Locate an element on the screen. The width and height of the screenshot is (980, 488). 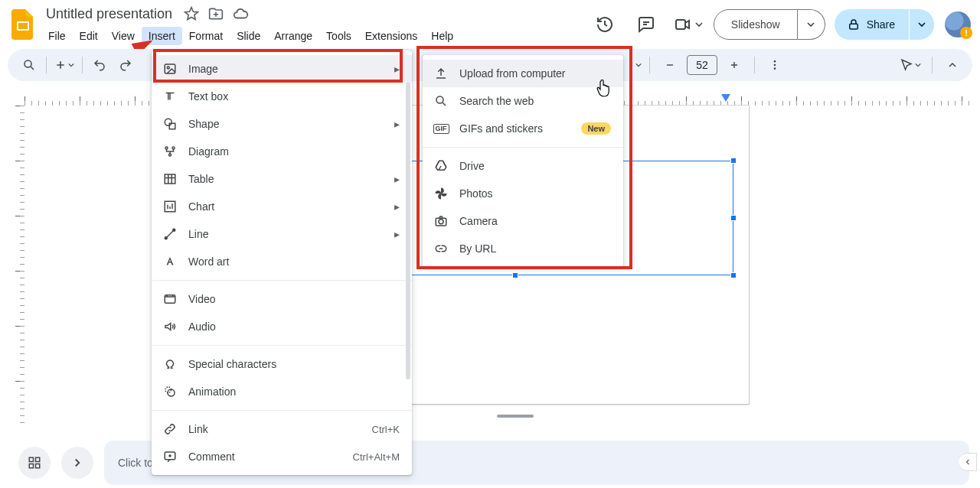
gifs-and-stickers: GIF GIFs and stickers New is located at coordinates (523, 129).